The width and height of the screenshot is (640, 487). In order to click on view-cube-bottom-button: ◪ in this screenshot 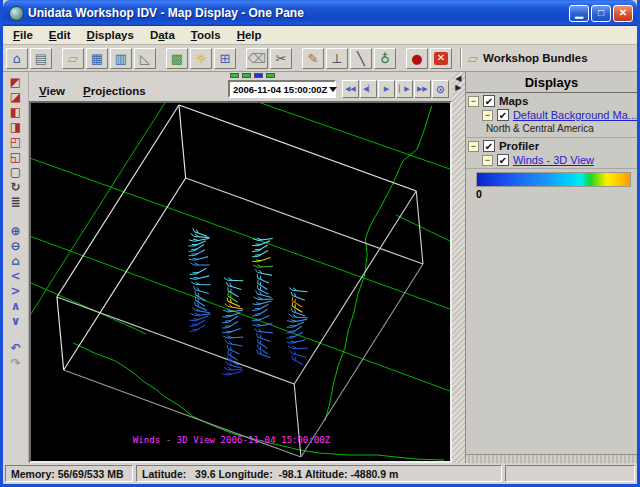, I will do `click(16, 96)`.